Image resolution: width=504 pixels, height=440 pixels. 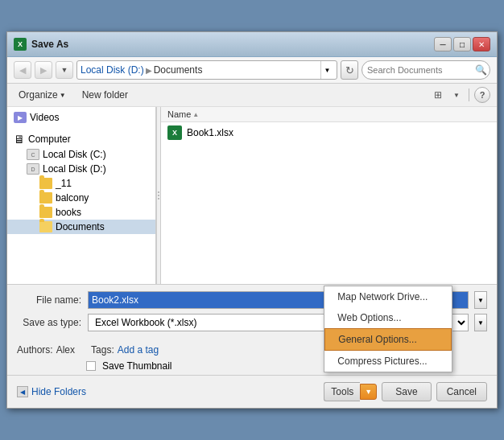 What do you see at coordinates (20, 117) in the screenshot?
I see `videos-icon: ▶` at bounding box center [20, 117].